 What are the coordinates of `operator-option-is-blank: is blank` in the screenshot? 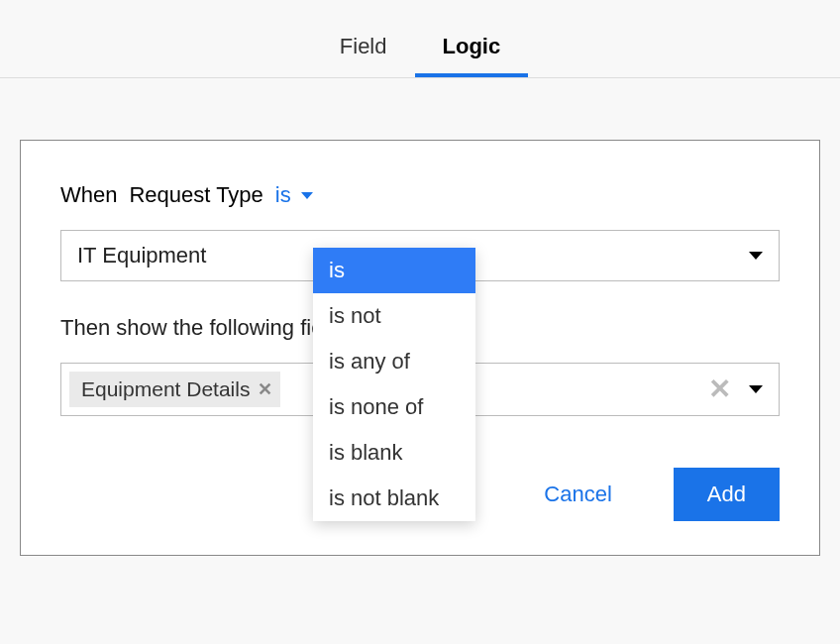 It's located at (394, 453).